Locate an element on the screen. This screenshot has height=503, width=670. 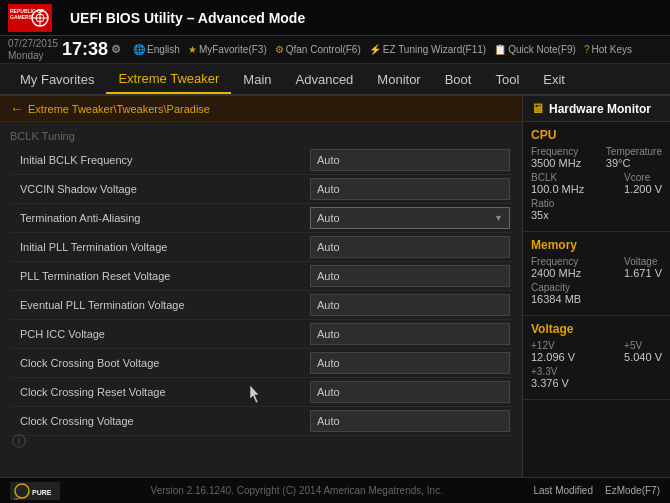
cpu-freq-label: Frequency is located at coordinates (556, 152).